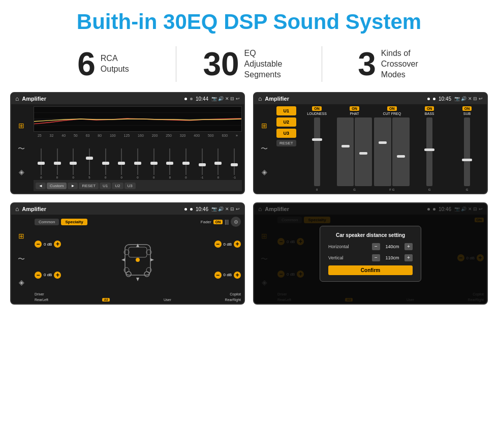 The width and height of the screenshot is (498, 448). Describe the element at coordinates (170, 164) in the screenshot. I see `eq-slider-9: 0` at that location.